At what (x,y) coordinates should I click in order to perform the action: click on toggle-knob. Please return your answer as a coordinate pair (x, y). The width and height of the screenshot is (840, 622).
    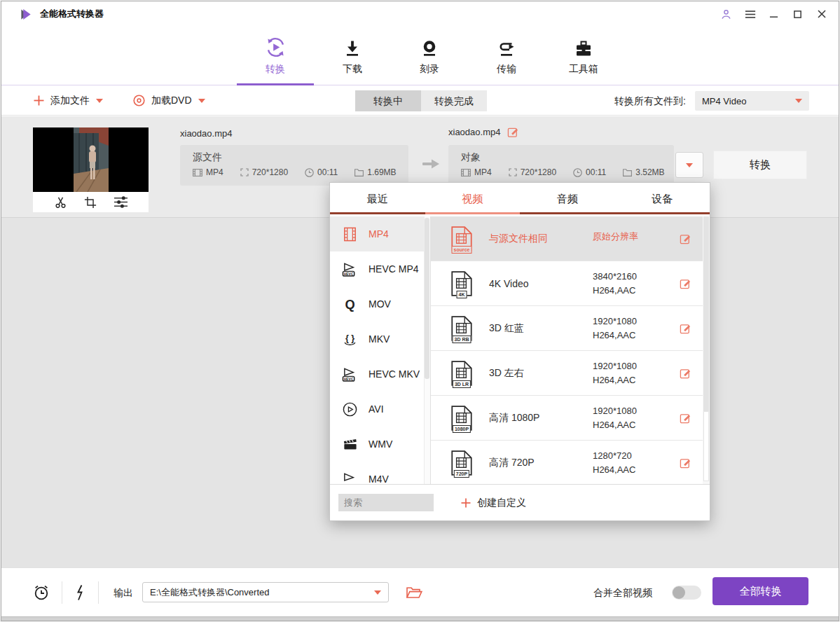
    Looking at the image, I should click on (679, 593).